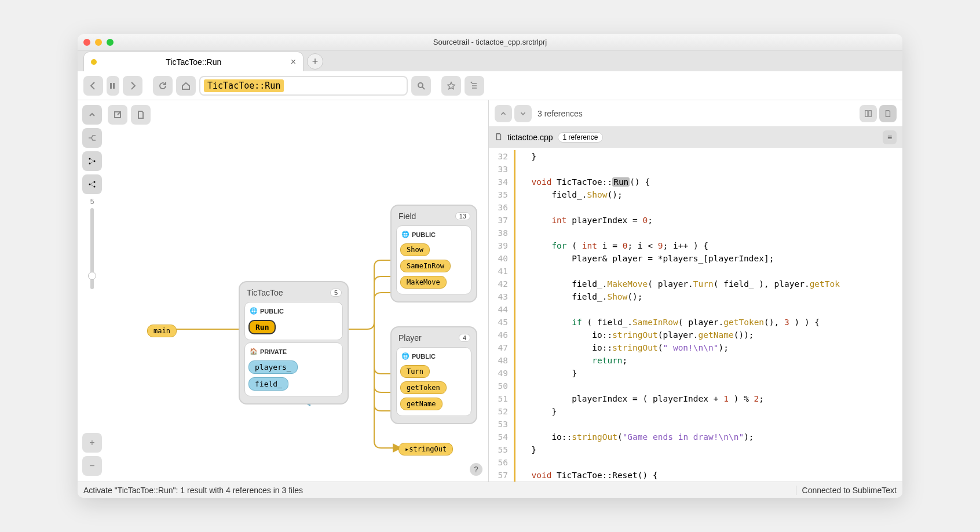  What do you see at coordinates (696, 246) in the screenshot?
I see `code-line: 39 for ( int i = 0; i < 9; i++ ) {` at bounding box center [696, 246].